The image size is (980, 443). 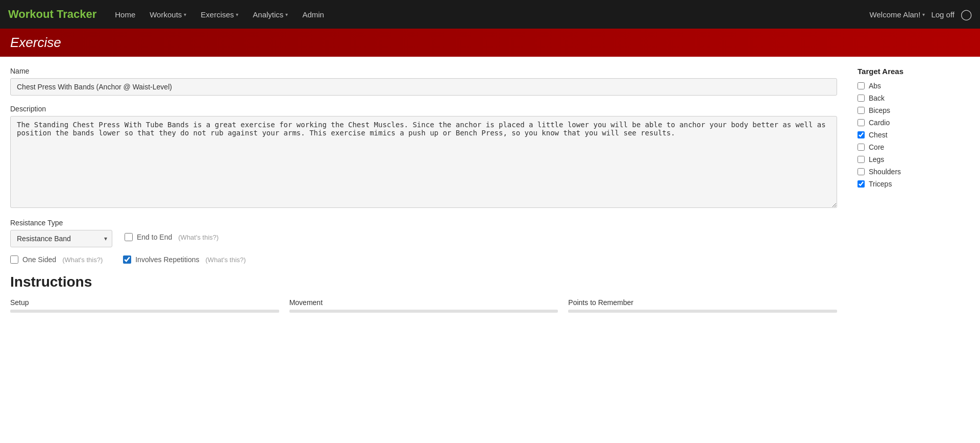 What do you see at coordinates (39, 260) in the screenshot?
I see `one-sided-label: One Sided` at bounding box center [39, 260].